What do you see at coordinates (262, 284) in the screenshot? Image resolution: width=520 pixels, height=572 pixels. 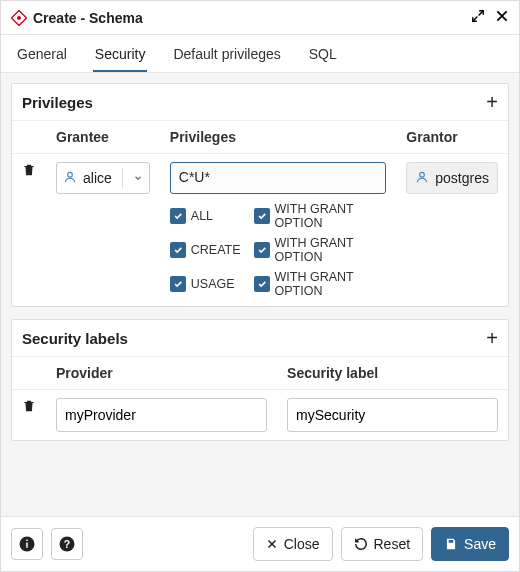 I see `checkbox-usage-wgo` at bounding box center [262, 284].